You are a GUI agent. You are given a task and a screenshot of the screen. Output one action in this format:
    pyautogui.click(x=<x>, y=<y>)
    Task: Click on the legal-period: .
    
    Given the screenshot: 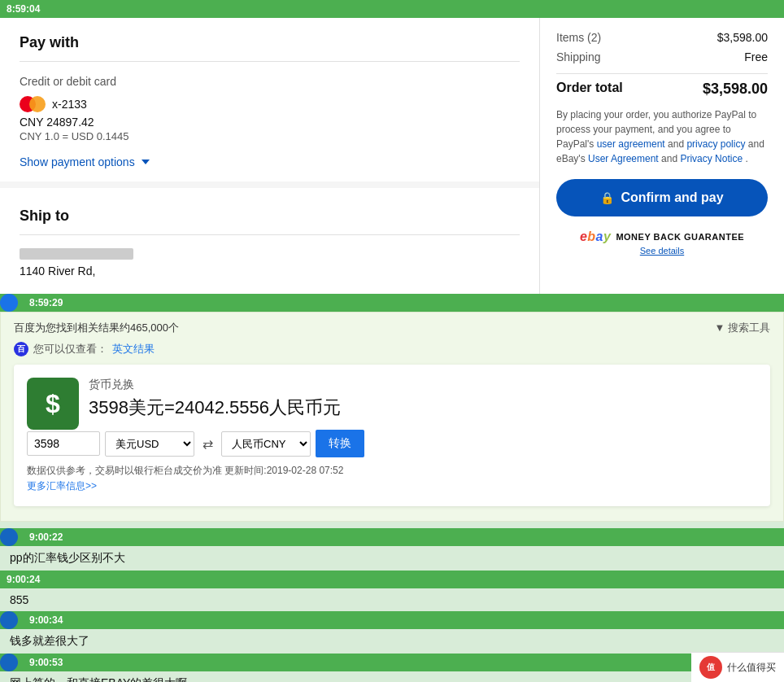 What is the action you would take?
    pyautogui.click(x=747, y=159)
    